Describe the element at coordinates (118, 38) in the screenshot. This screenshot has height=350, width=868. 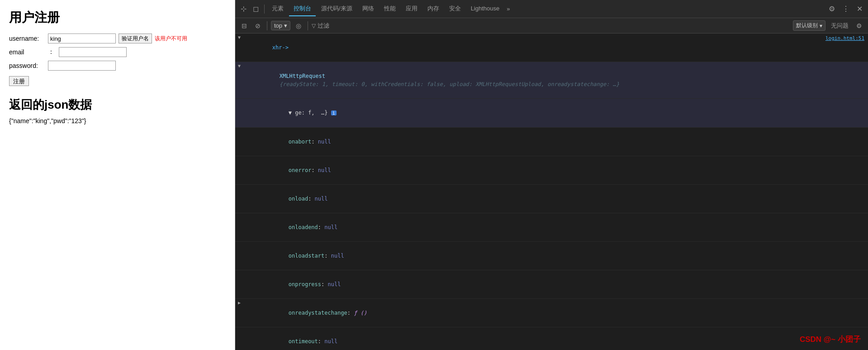
I see `username-row: username: 验证用户名 该用户不可用` at that location.